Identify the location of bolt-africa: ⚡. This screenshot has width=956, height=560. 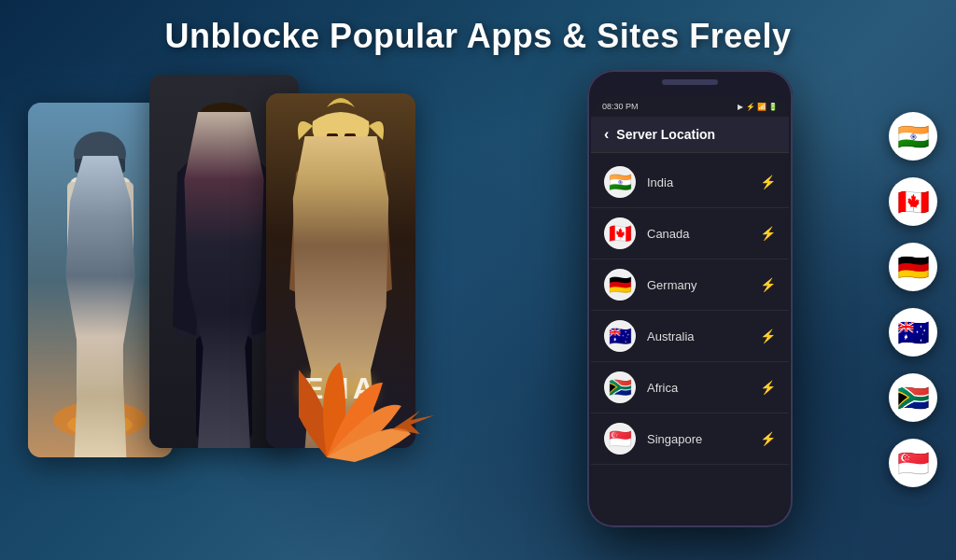
(767, 387).